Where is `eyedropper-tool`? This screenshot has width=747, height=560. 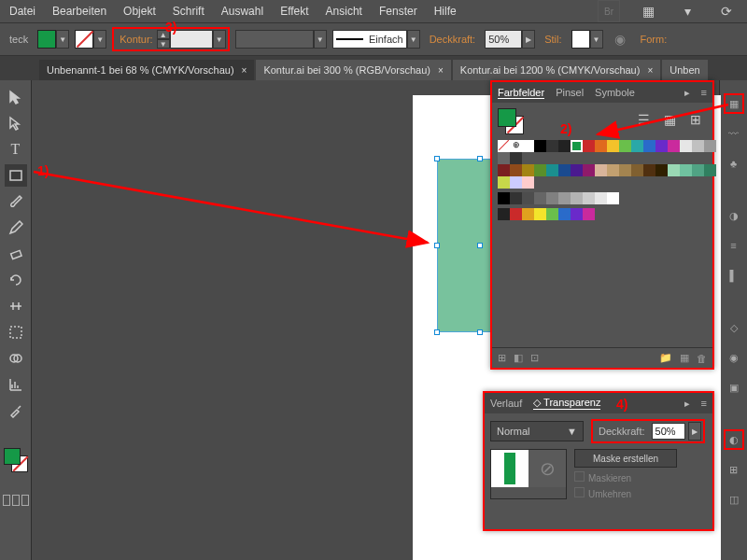 eyedropper-tool is located at coordinates (16, 411).